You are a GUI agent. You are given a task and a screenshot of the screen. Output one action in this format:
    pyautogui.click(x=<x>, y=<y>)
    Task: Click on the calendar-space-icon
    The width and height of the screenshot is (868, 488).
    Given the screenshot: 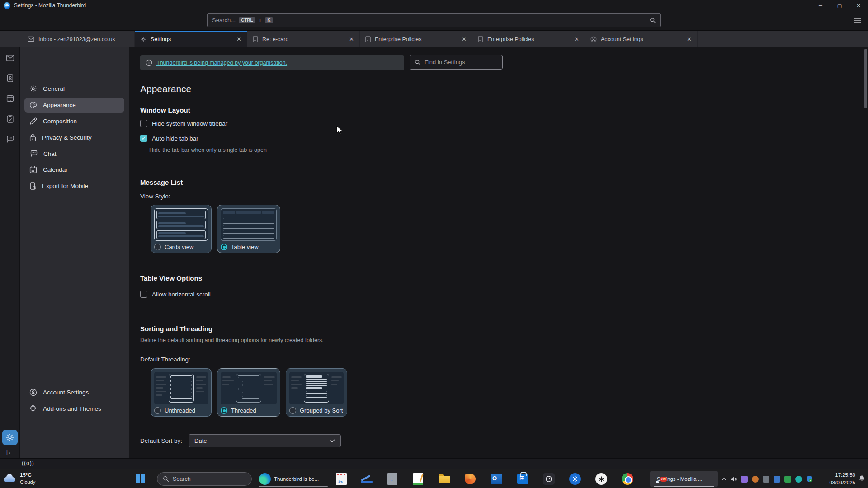 What is the action you would take?
    pyautogui.click(x=10, y=99)
    